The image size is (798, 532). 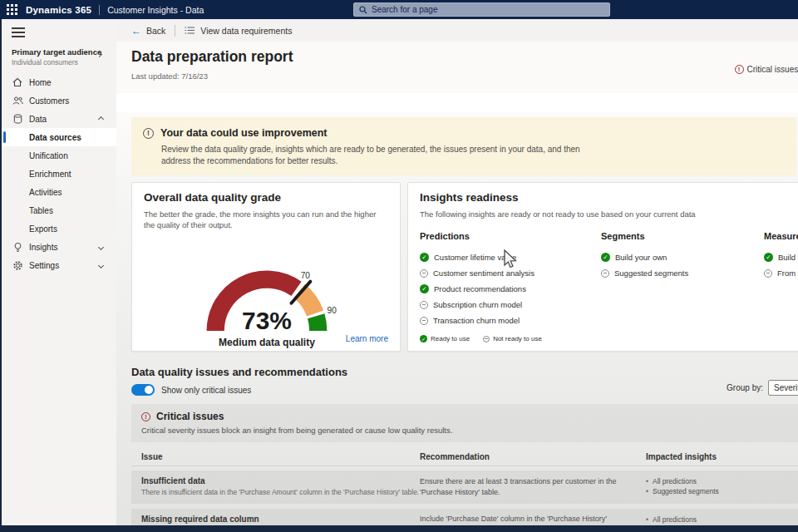 What do you see at coordinates (480, 289) in the screenshot?
I see `readiness-item-label: Product recommendations` at bounding box center [480, 289].